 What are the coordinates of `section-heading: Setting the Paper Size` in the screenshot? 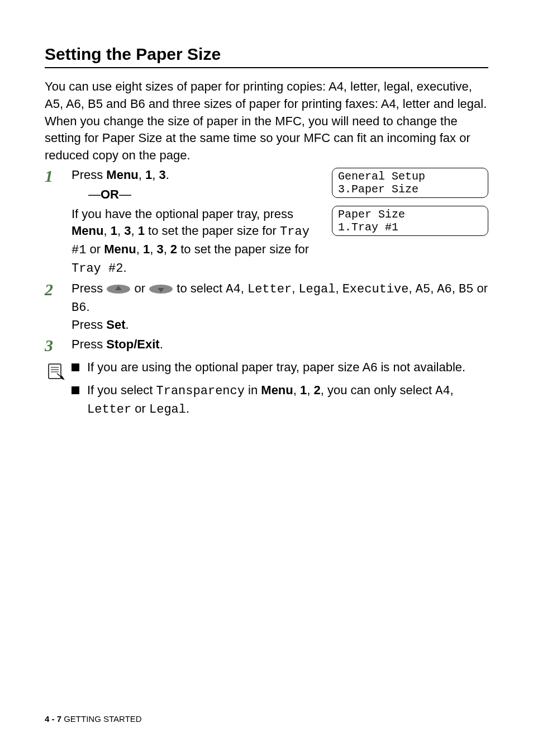 It's located at (266, 56).